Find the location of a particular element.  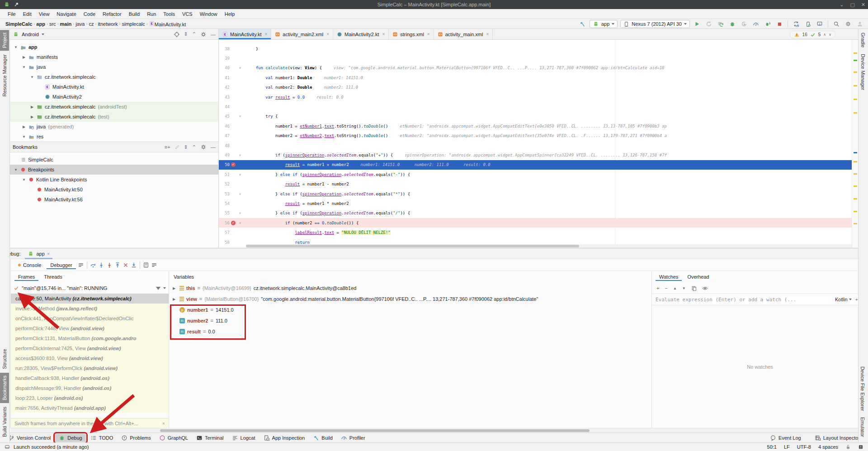

code-text: if (number2 == 0.toDouble()) { is located at coordinates (549, 223).